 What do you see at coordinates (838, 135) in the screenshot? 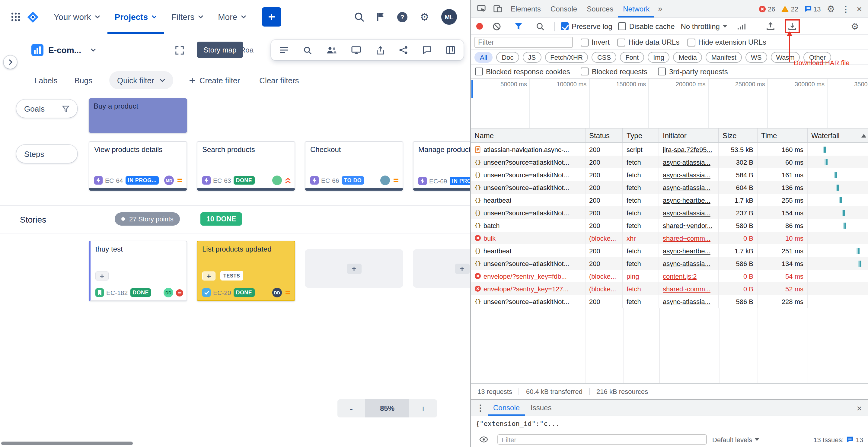
I see `column-header-waterfall: Waterfall` at bounding box center [838, 135].